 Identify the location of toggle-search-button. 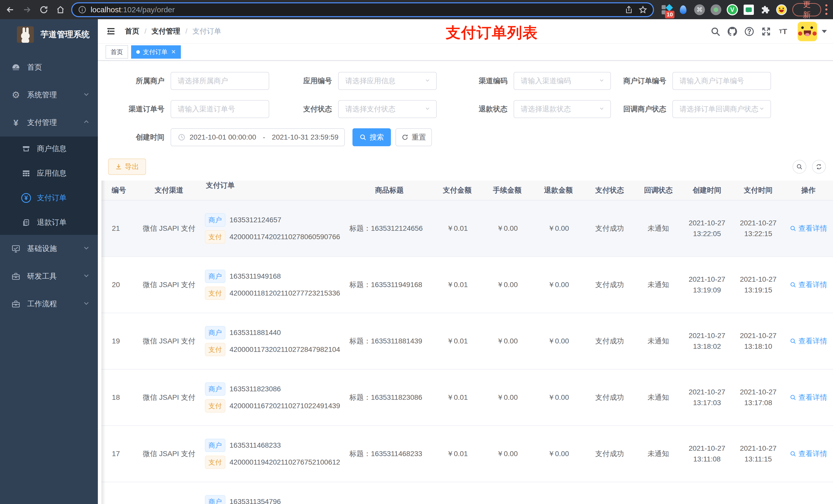
(799, 167).